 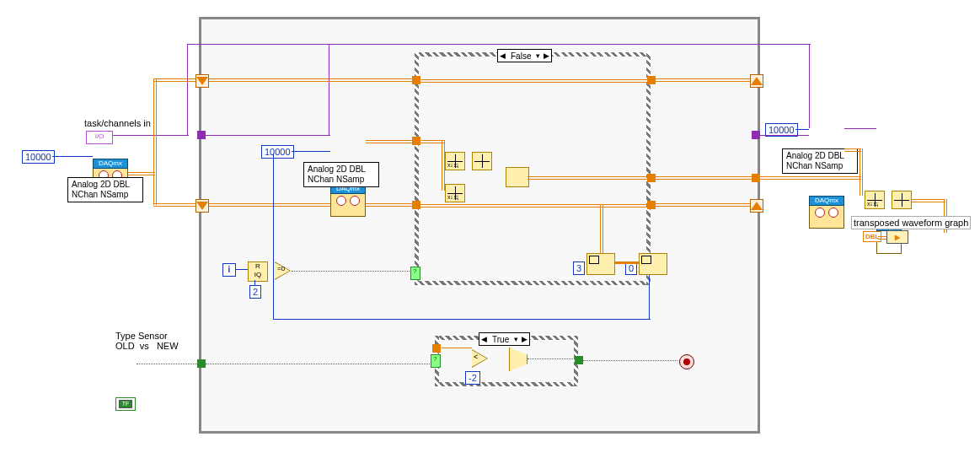 What do you see at coordinates (475, 357) in the screenshot?
I see `less-than-symbol: <` at bounding box center [475, 357].